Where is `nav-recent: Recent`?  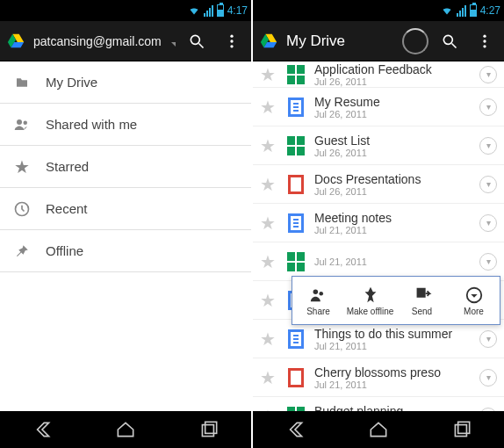 nav-recent: Recent is located at coordinates (126, 209).